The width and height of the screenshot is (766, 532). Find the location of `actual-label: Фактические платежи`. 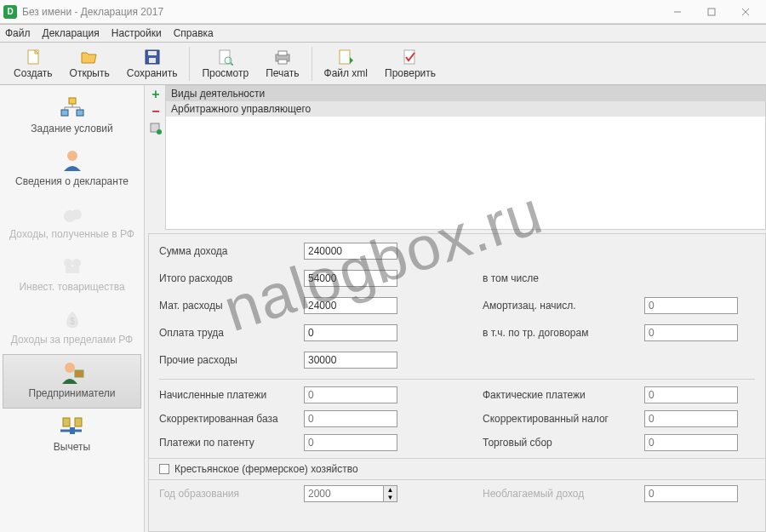

actual-label: Фактические платежи is located at coordinates (559, 395).